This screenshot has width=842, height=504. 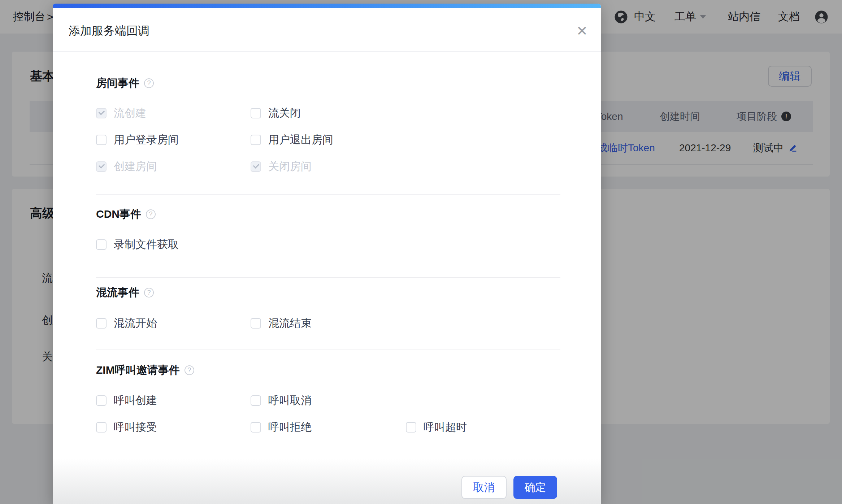 I want to click on checkbox-item-call-reject: 呼叫拒绝, so click(x=281, y=427).